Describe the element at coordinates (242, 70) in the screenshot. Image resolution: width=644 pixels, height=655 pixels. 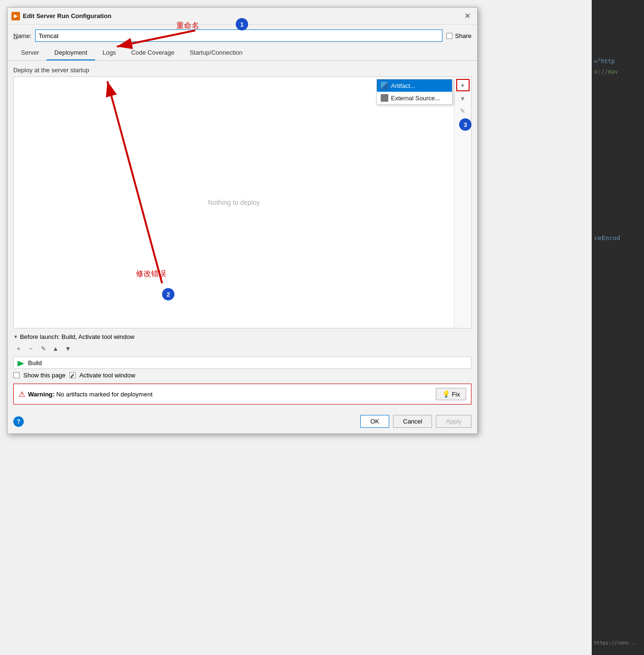
I see `deploy-at-startup-label: Deploy at the server startup` at that location.